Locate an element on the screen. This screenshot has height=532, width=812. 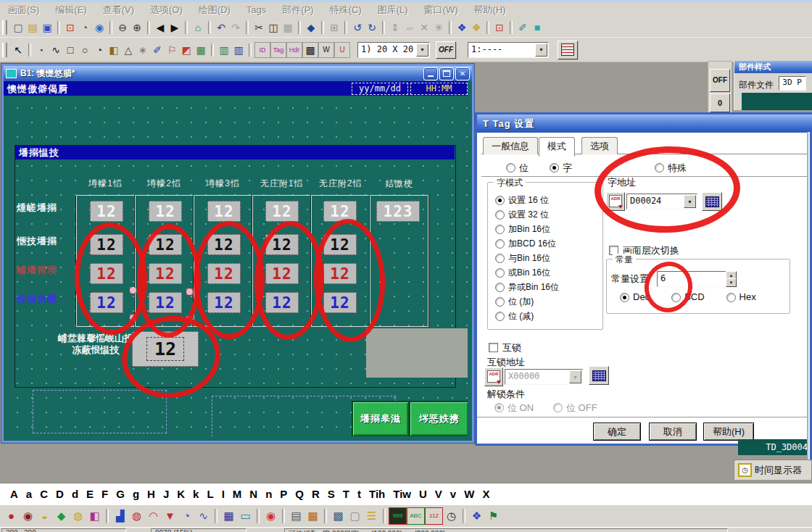
menu-item: 绘图(D) is located at coordinates (215, 10).